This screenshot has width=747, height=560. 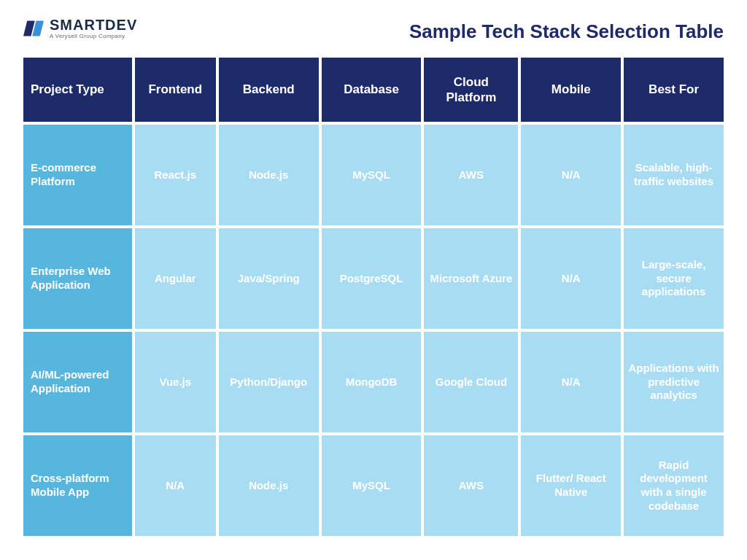 What do you see at coordinates (674, 382) in the screenshot?
I see `cell-best-for: Applications with predictive analytics` at bounding box center [674, 382].